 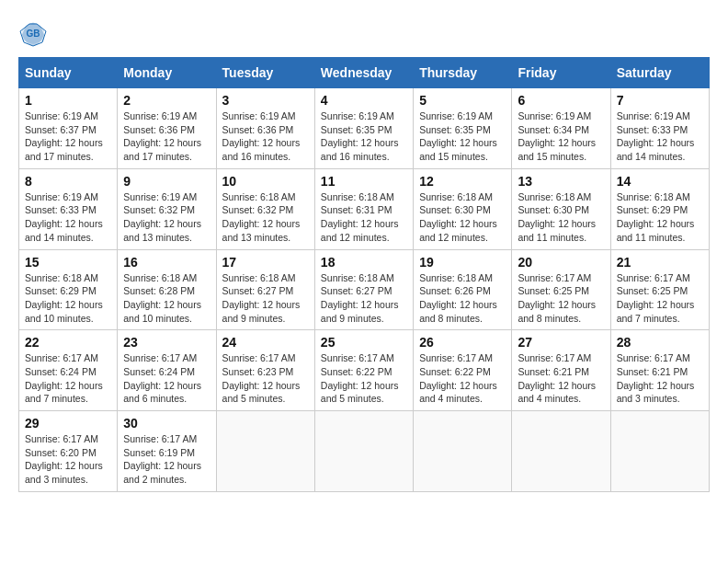 What do you see at coordinates (364, 371) in the screenshot?
I see `calendar-row: 22Sunrise: 6:17 AMSunset: 6:24 PMDayligh…` at bounding box center [364, 371].